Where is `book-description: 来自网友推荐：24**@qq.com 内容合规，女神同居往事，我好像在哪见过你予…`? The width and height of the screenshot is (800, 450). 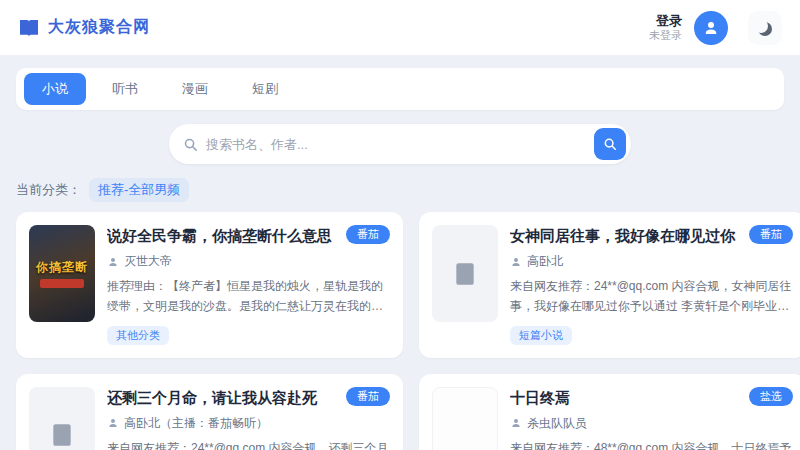 book-description: 来自网友推荐：24**@qq.com 内容合规，女神同居往事，我好像在哪见过你予… is located at coordinates (652, 297).